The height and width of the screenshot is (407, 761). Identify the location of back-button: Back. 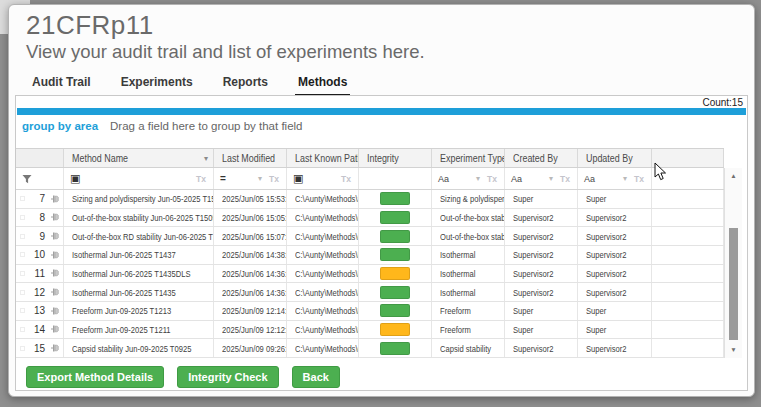
(316, 377).